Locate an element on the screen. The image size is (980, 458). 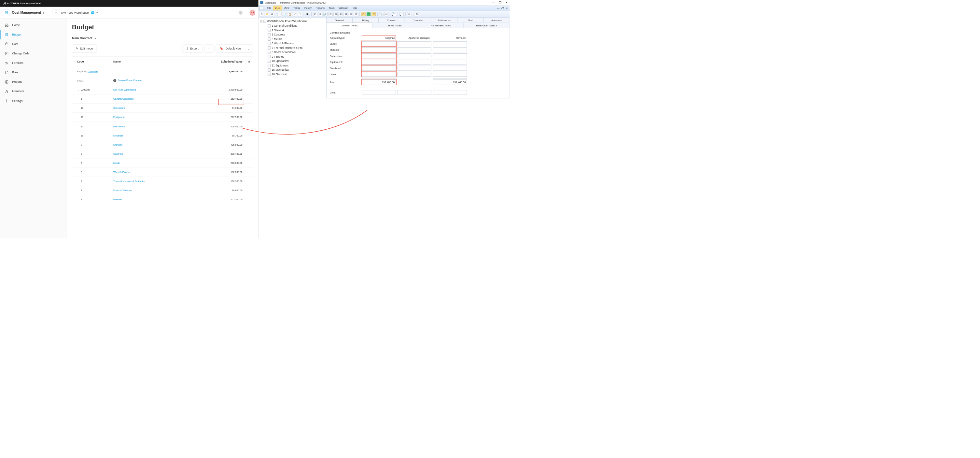
table-row: 03001iSample Prime Contract is located at coordinates (163, 80).